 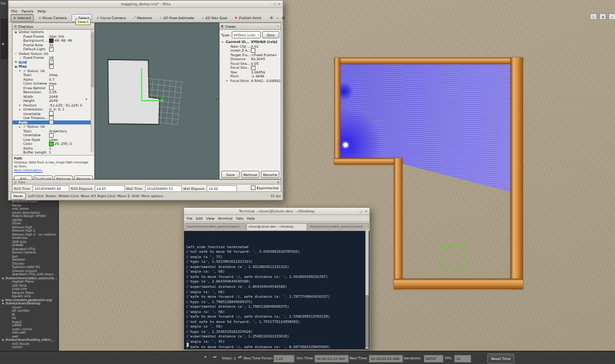 I want to click on terminal-output: left_side_function terminated('not safe …, so click(x=275, y=289).